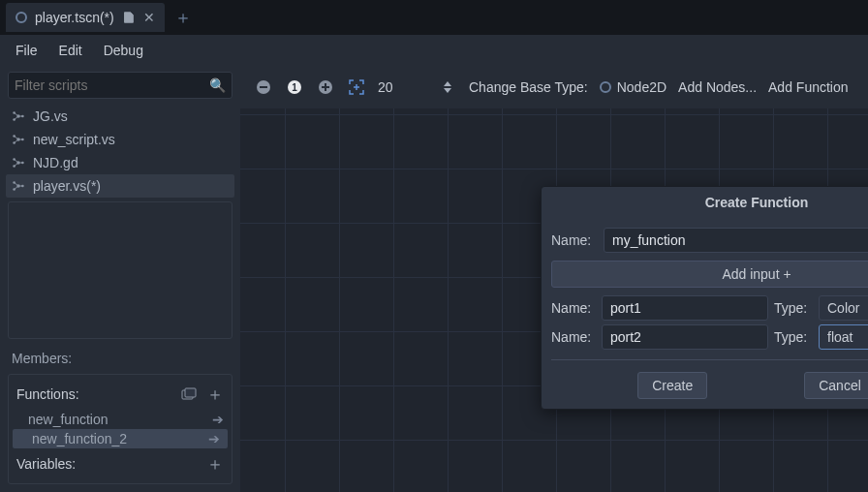 Image resolution: width=868 pixels, height=492 pixels. What do you see at coordinates (717, 87) in the screenshot?
I see `add-nodes-button: Add Nodes...` at bounding box center [717, 87].